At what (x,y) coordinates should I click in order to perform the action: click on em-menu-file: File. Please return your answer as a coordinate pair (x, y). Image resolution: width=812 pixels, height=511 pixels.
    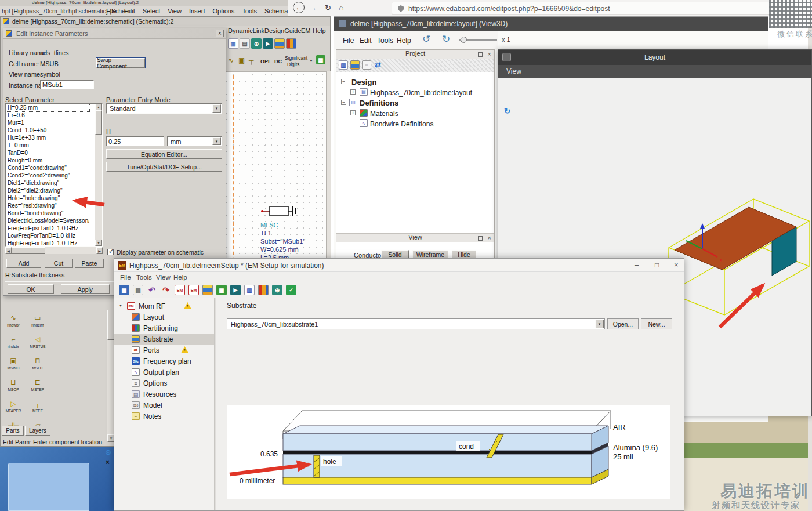
    Looking at the image, I should click on (125, 277).